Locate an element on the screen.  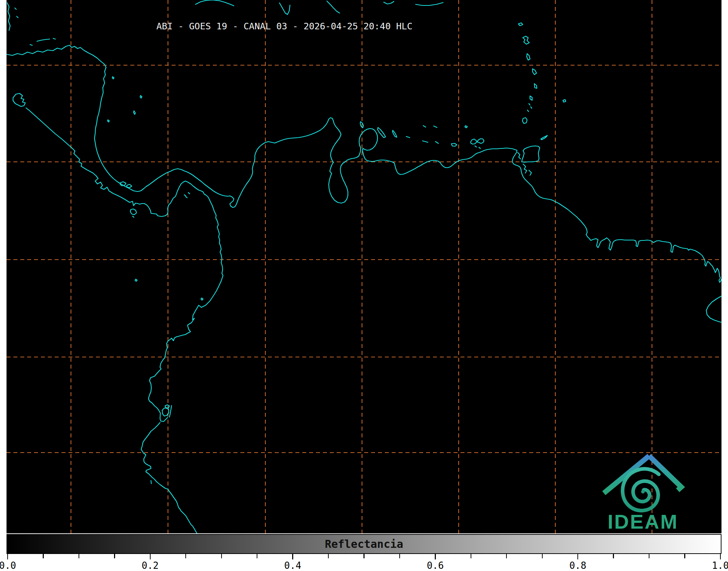
swirl-eye-dot is located at coordinates (643, 492).